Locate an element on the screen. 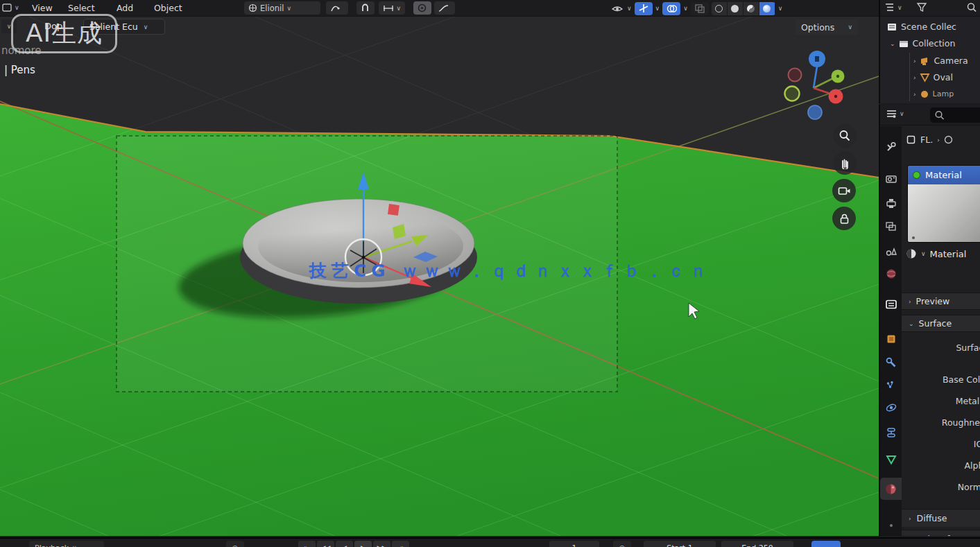 The height and width of the screenshot is (547, 980). pan-button is located at coordinates (845, 163).